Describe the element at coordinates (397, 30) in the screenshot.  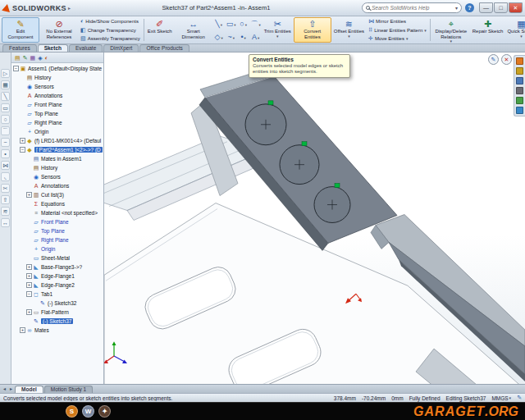
I see `linear-sketch-pattern-button: ⠿Linear Entities Pattern▾` at that location.